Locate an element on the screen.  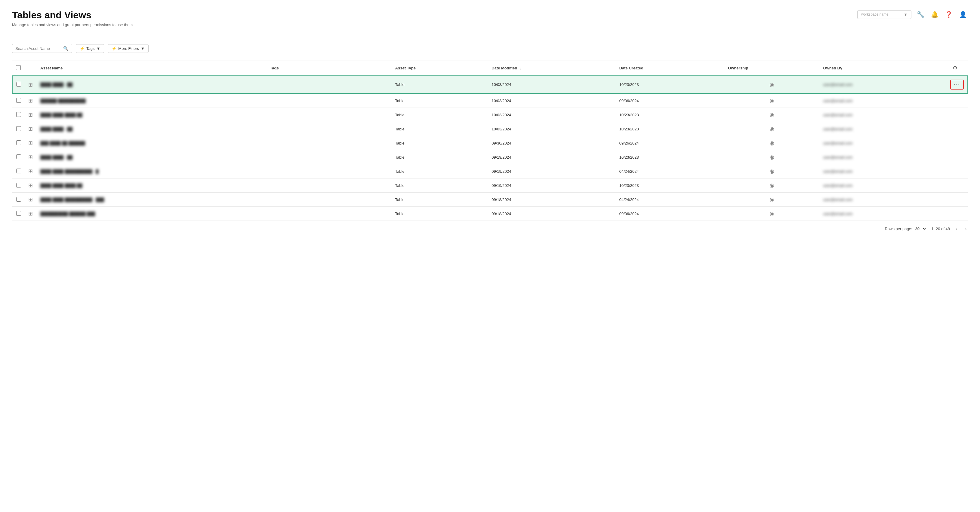
ownership-col-header: Ownership is located at coordinates (772, 68).